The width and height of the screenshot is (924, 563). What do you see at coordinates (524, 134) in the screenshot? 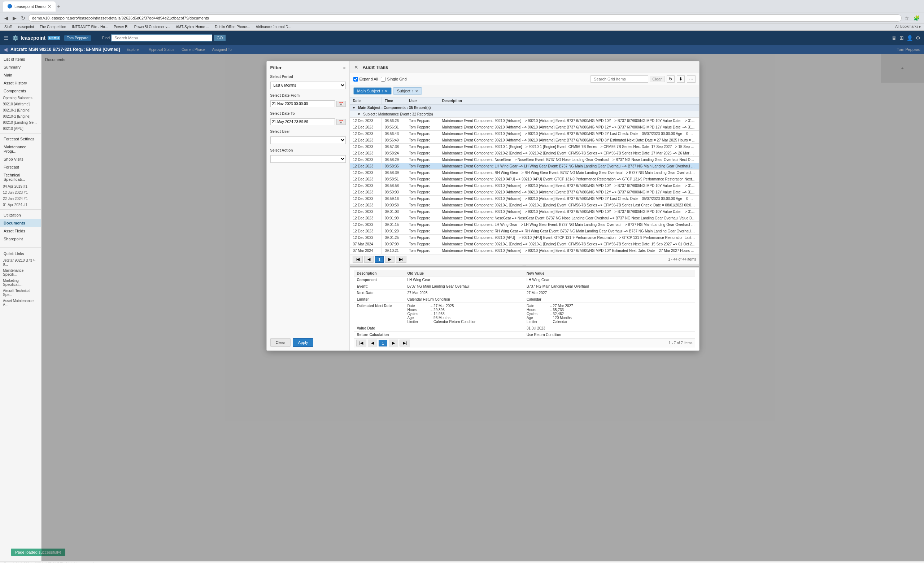
I see `grid-row: 12 Dec 2023 08:56:43 Tom Peppard Mainten…` at bounding box center [524, 134].